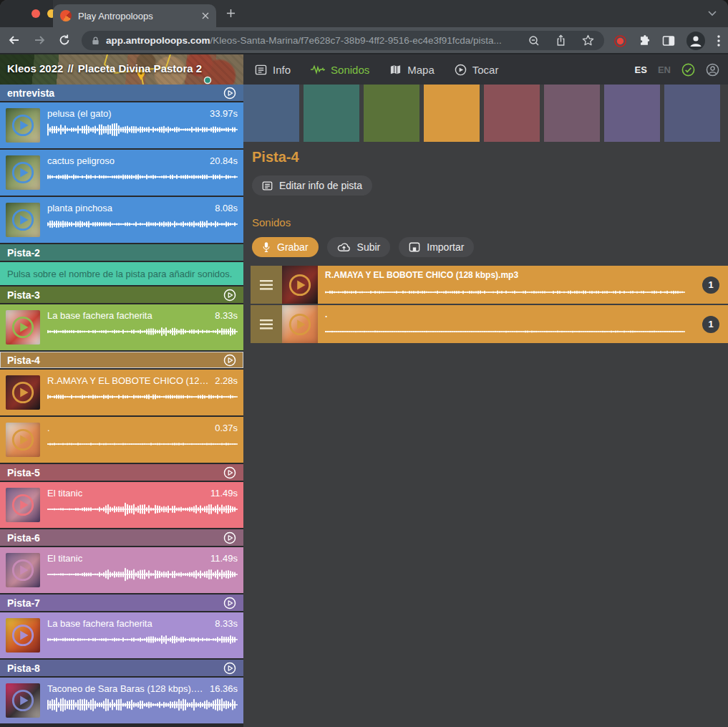 This screenshot has width=728, height=727. Describe the element at coordinates (126, 559) in the screenshot. I see `sound-title: El titanic` at that location.